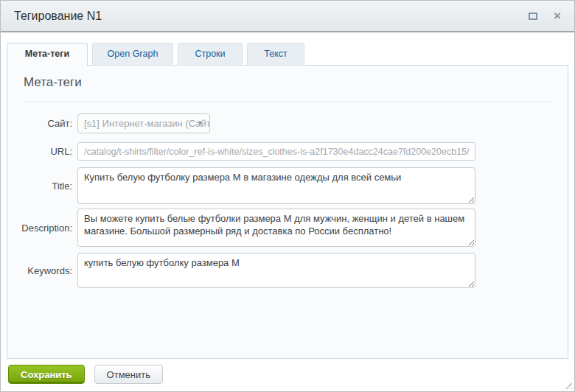 This screenshot has height=392, width=575. I want to click on url-input, so click(276, 152).